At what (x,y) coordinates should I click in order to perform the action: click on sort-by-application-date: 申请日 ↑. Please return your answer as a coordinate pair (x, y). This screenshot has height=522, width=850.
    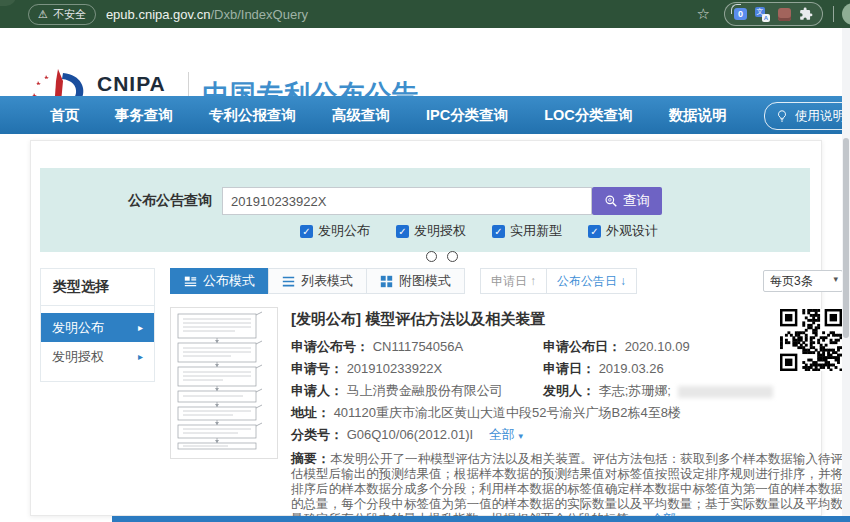
    Looking at the image, I should click on (514, 281).